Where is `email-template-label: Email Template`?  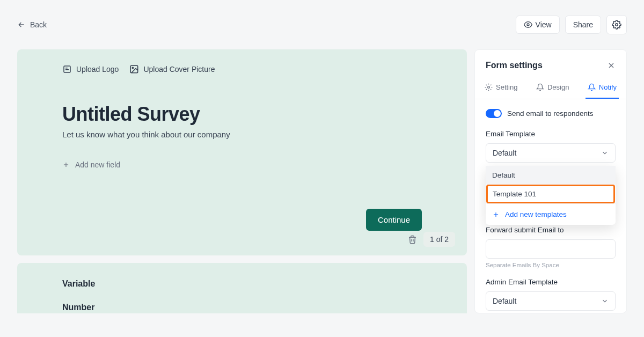
email-template-label: Email Template is located at coordinates (551, 134).